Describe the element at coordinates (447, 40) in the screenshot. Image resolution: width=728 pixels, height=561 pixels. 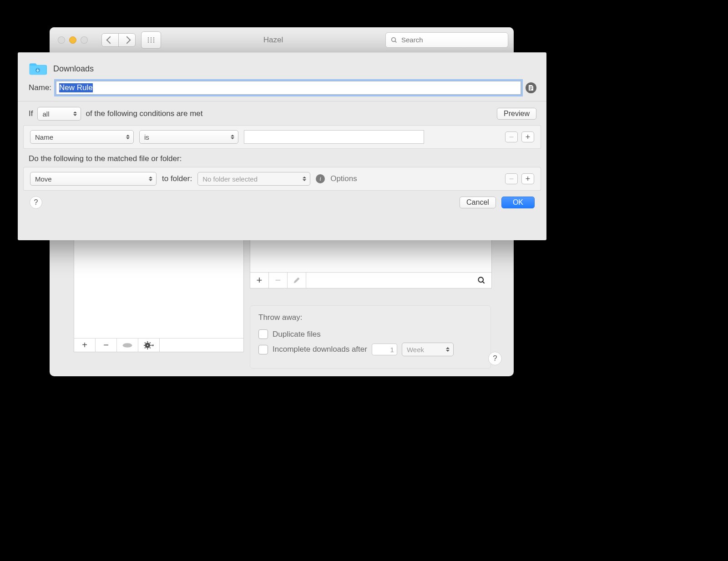
I see `search-field` at that location.